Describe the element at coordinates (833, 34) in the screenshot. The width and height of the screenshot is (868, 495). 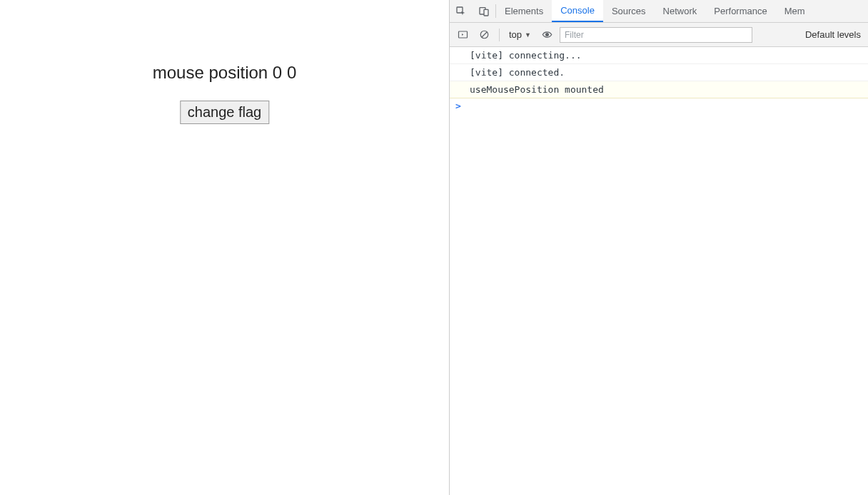
I see `log-level-label: Default levels` at that location.